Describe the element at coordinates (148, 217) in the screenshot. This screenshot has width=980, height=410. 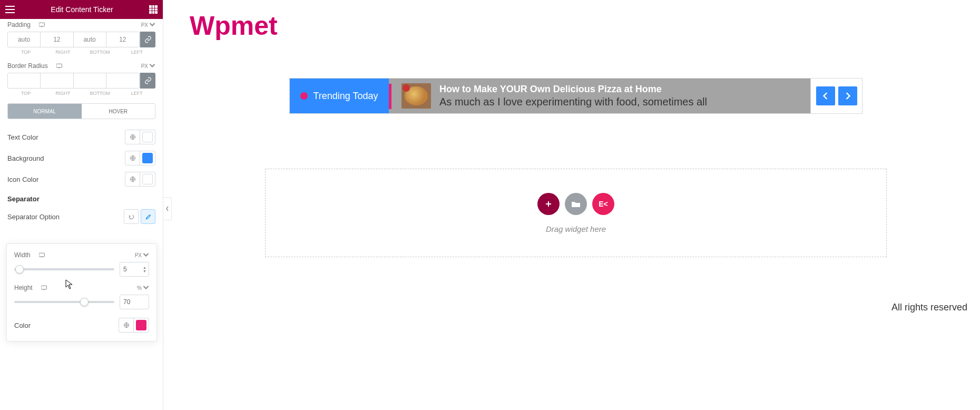
I see `edit-icon` at that location.